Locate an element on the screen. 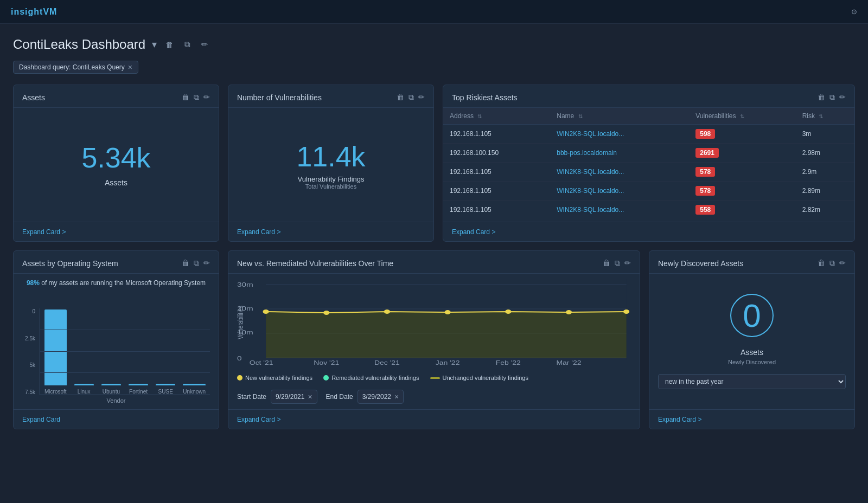  riskiest-edit-icon: ✏ is located at coordinates (843, 98).